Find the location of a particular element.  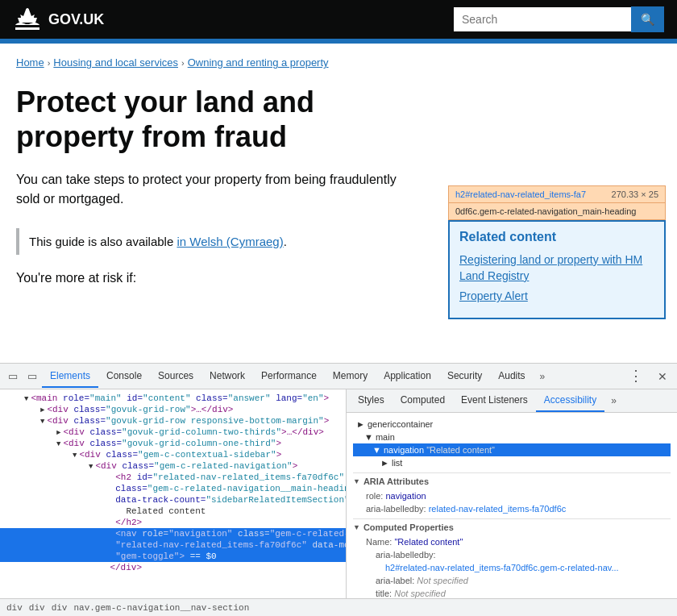

dom-line: ►<div class="govuk-grid-column-two-third… is located at coordinates (172, 432).